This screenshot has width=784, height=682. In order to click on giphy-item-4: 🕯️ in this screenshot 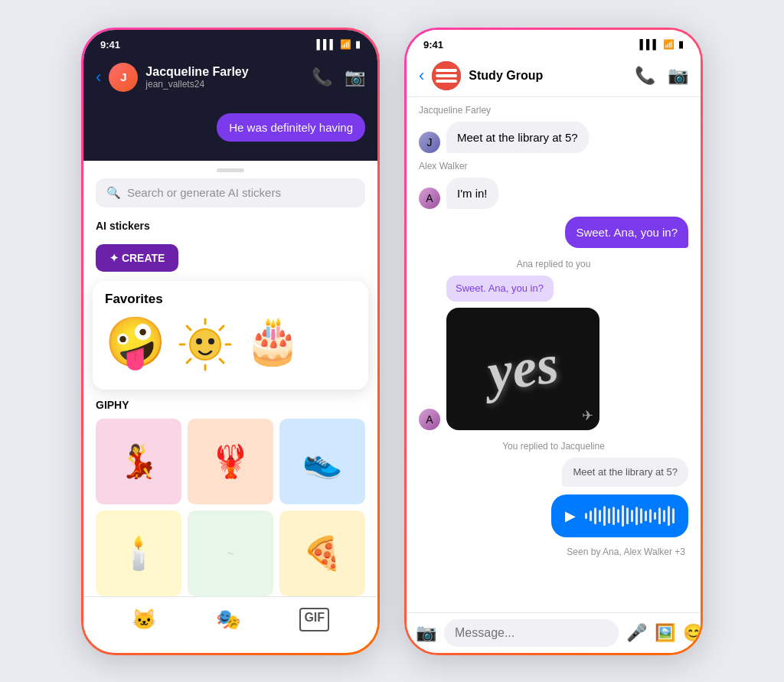, I will do `click(139, 553)`.